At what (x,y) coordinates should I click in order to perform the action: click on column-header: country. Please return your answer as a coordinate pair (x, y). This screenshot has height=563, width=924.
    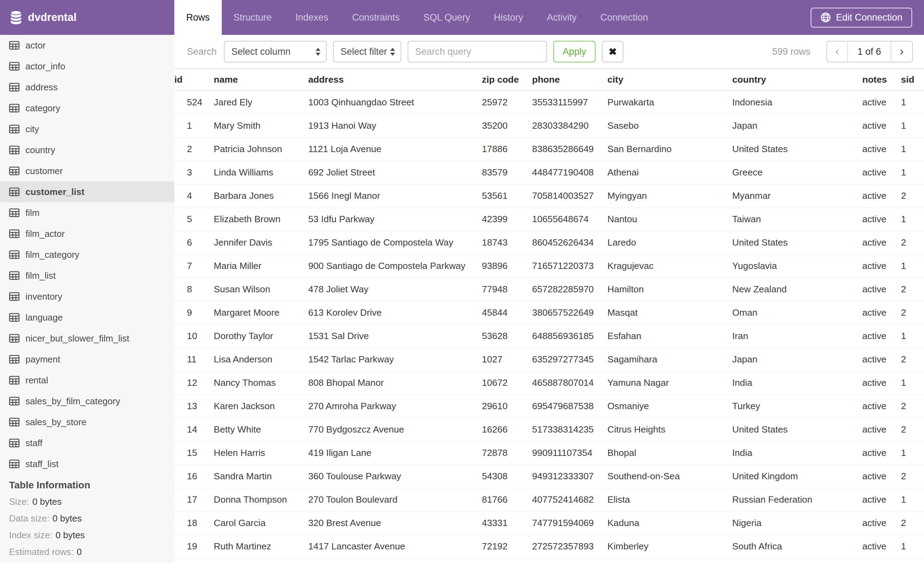
    Looking at the image, I should click on (797, 80).